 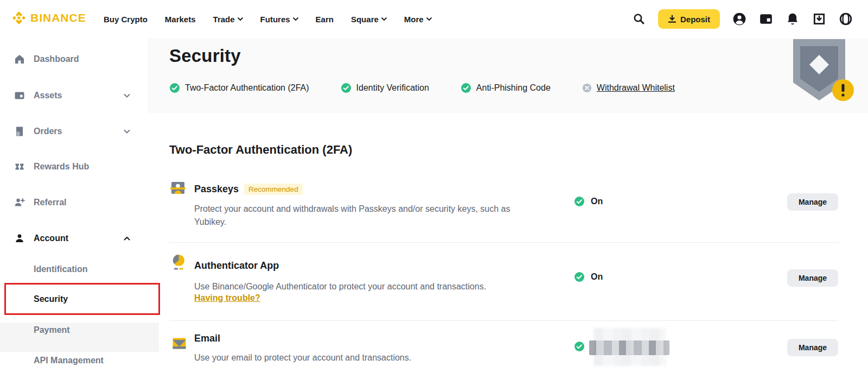 I want to click on sidebar-item-dashboard: Dashboard, so click(x=74, y=59).